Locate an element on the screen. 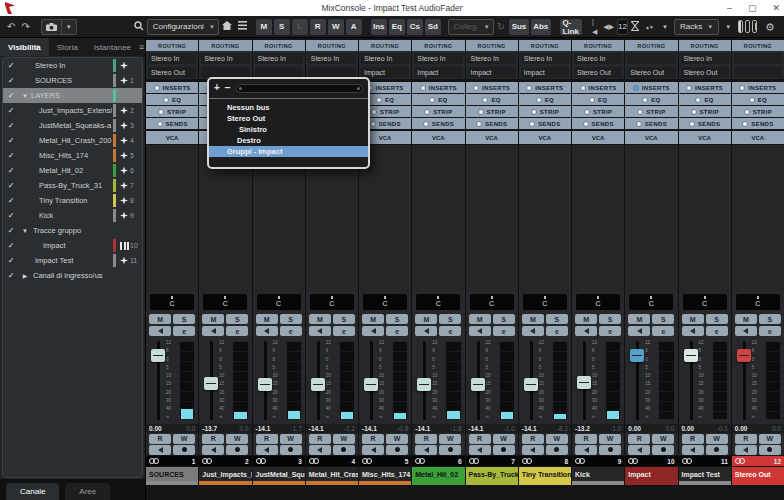  visibility-row: ✓ ▼ LAYERS is located at coordinates (72, 96).